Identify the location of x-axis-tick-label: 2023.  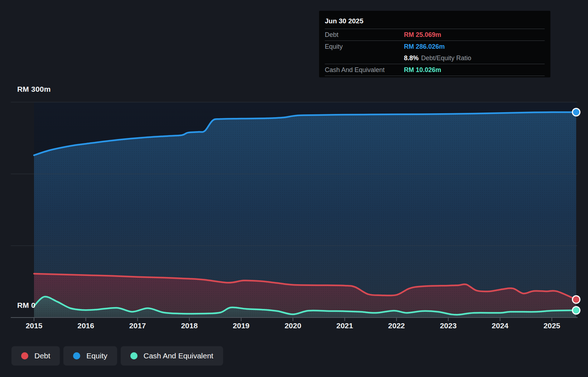
(448, 326).